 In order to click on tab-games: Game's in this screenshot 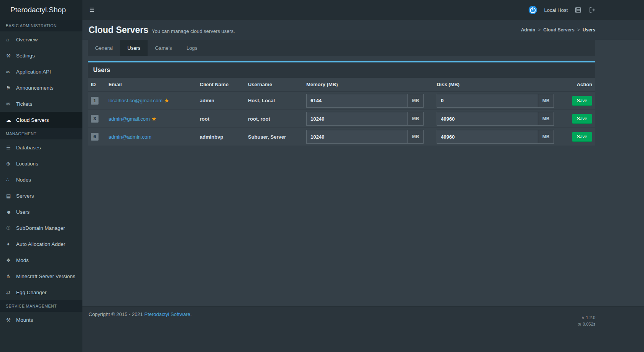, I will do `click(163, 48)`.